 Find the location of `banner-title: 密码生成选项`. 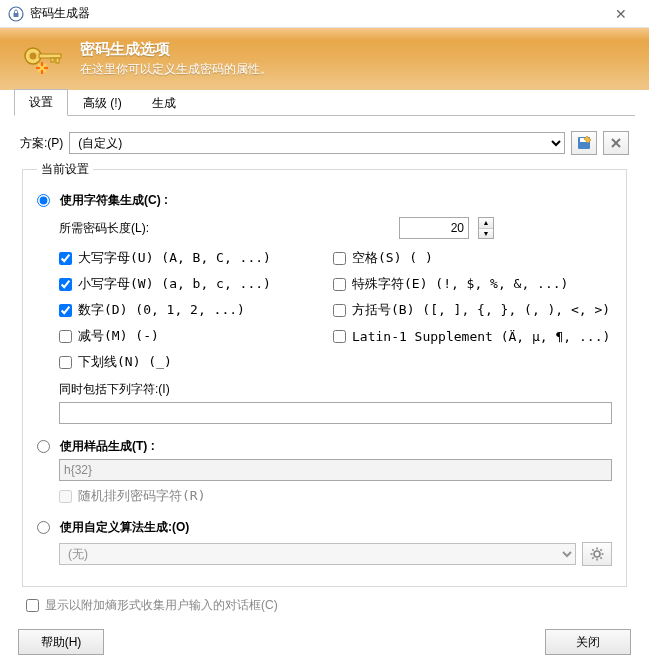

banner-title: 密码生成选项 is located at coordinates (176, 50).